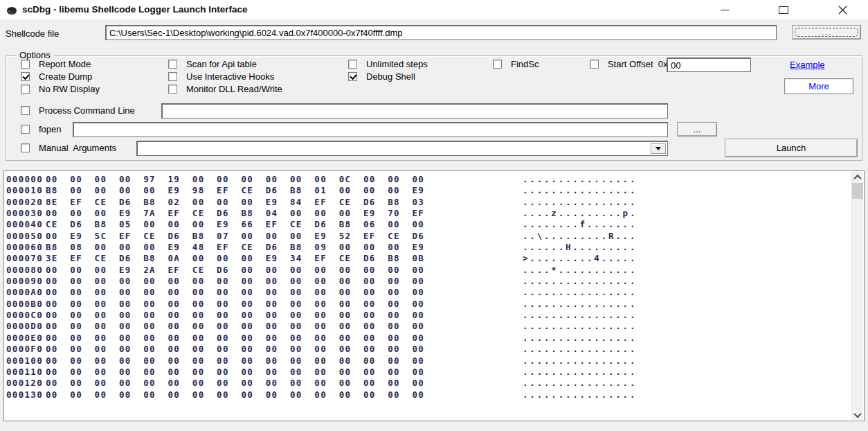 This screenshot has height=431, width=868. Describe the element at coordinates (428, 191) in the screenshot. I see `hex-row: 000010B8 00 00 00 00 E9 98 EF CE D6 B8 0…` at that location.